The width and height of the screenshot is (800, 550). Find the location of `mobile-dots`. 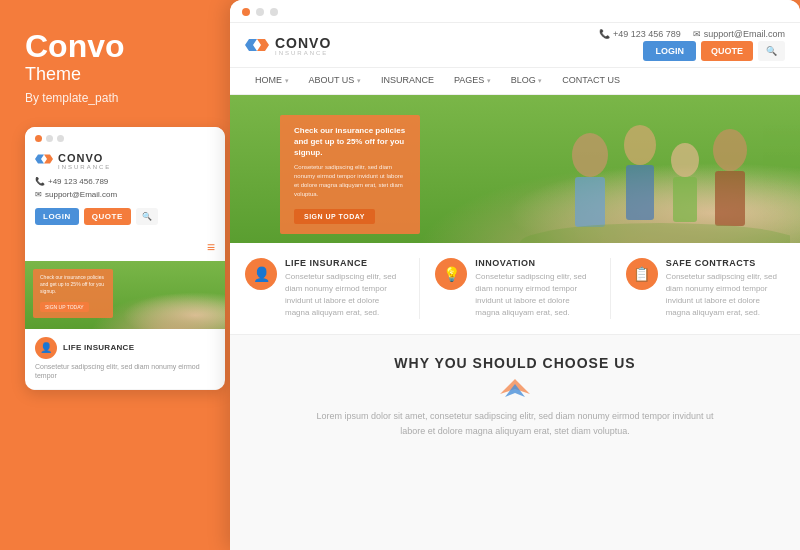

mobile-dots is located at coordinates (125, 138).